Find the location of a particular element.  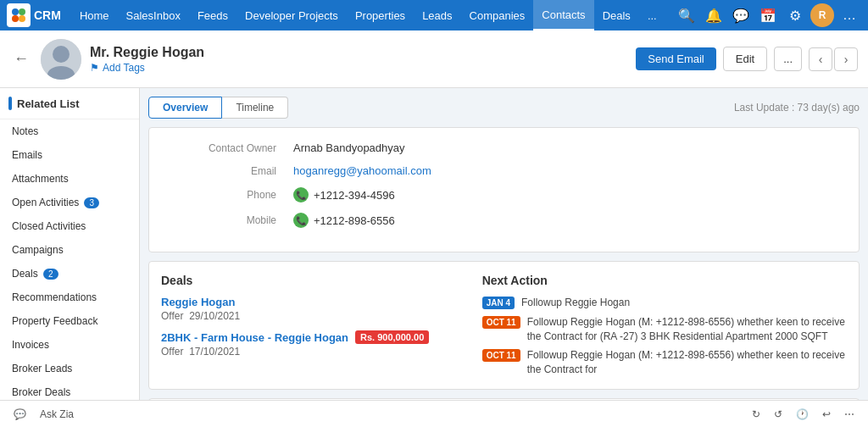

contact-name: Mr. Reggie Hogan is located at coordinates (359, 53).